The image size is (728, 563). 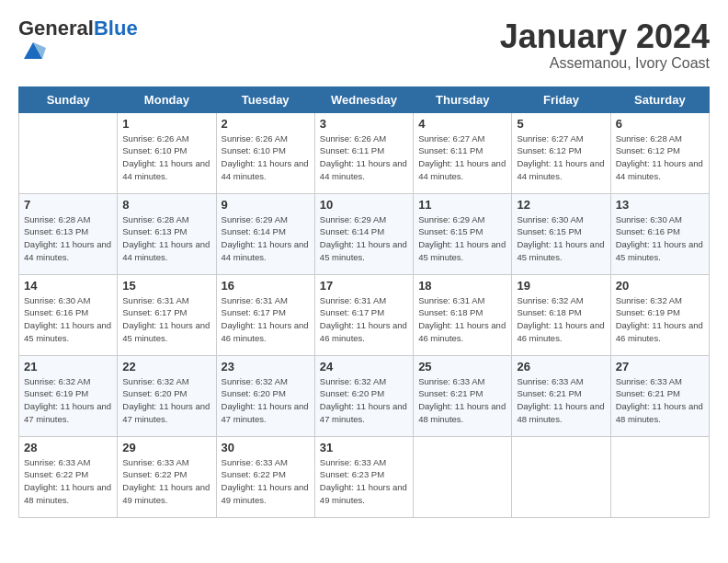 I want to click on logo: GeneralBlue, so click(x=78, y=43).